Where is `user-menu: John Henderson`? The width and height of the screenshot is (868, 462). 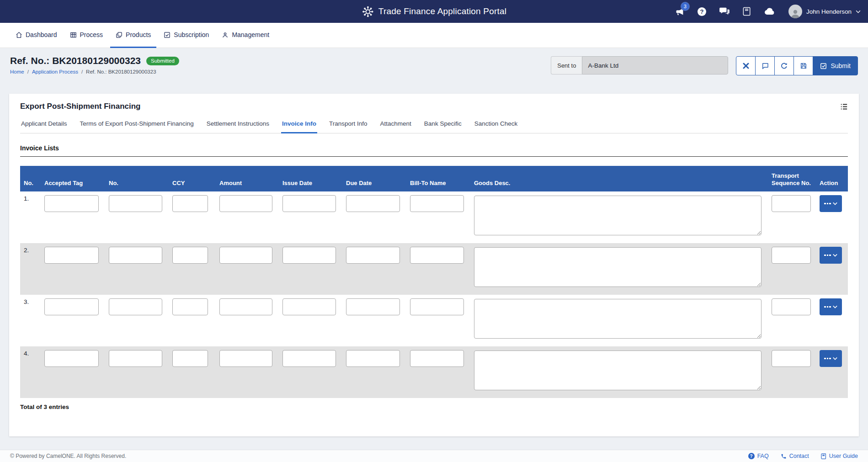 user-menu: John Henderson is located at coordinates (825, 11).